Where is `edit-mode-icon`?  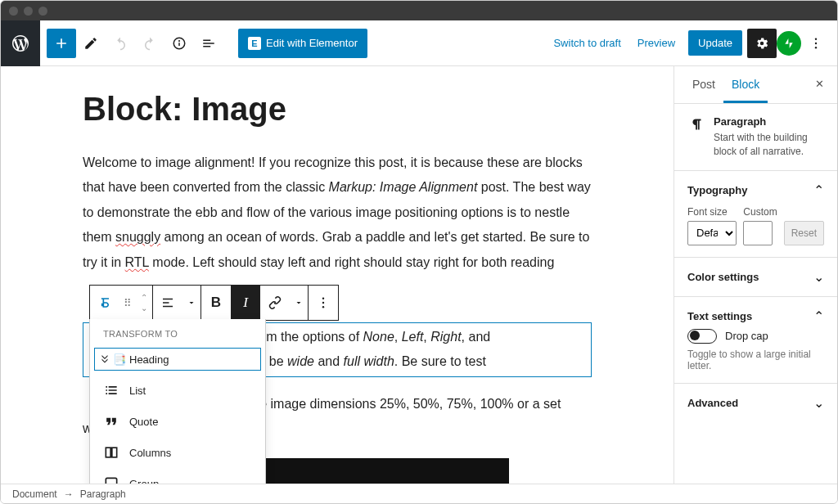
edit-mode-icon is located at coordinates (91, 43).